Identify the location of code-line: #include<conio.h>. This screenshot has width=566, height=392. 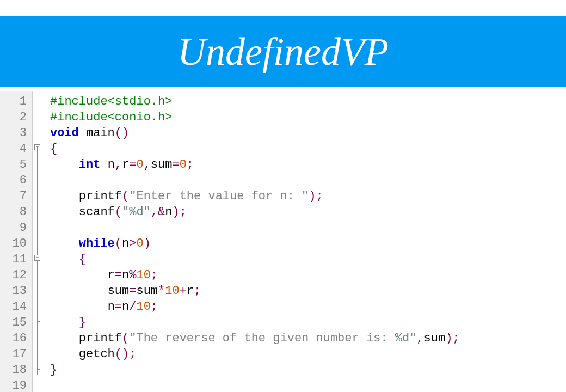
(255, 118).